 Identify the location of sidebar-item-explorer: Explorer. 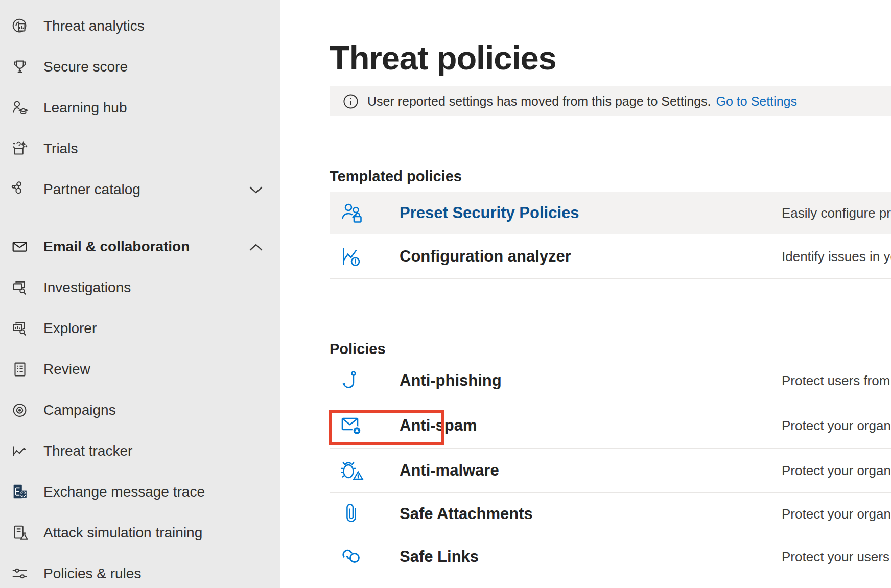
(140, 328).